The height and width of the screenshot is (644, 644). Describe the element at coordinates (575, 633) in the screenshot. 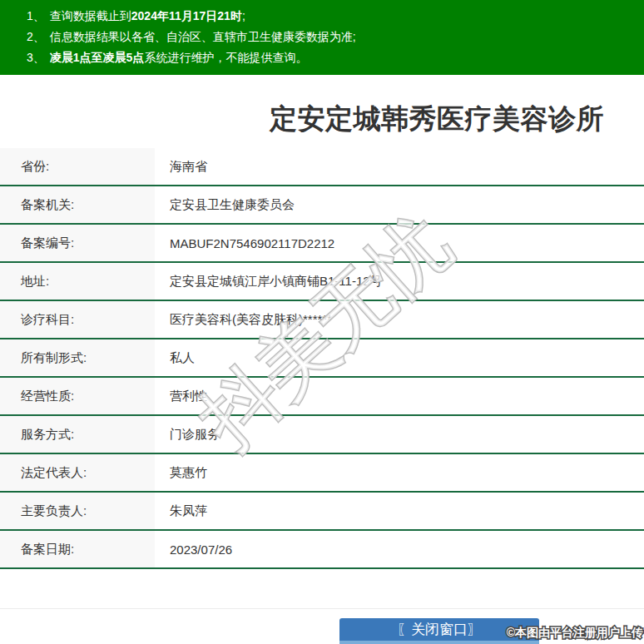

I see `copyright-watermark-label: ©本图由平台注册用户上传` at that location.